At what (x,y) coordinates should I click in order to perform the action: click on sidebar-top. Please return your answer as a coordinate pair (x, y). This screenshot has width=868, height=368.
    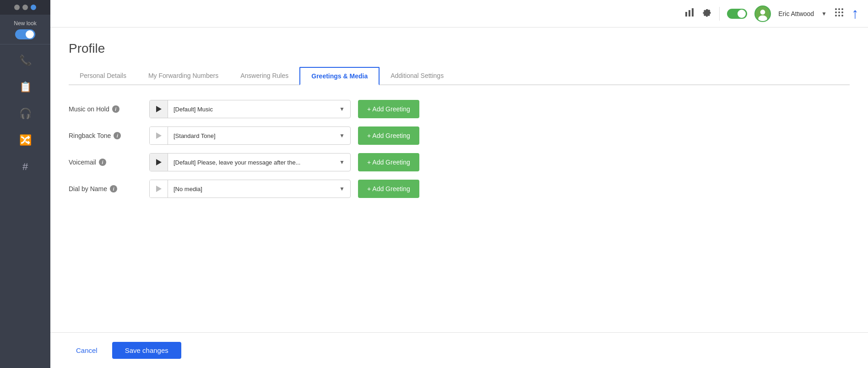
    Looking at the image, I should click on (25, 7).